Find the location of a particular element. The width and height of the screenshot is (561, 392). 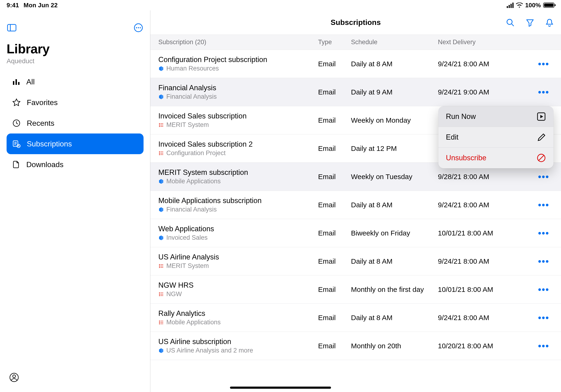

sidebar-item-all: All is located at coordinates (75, 82).